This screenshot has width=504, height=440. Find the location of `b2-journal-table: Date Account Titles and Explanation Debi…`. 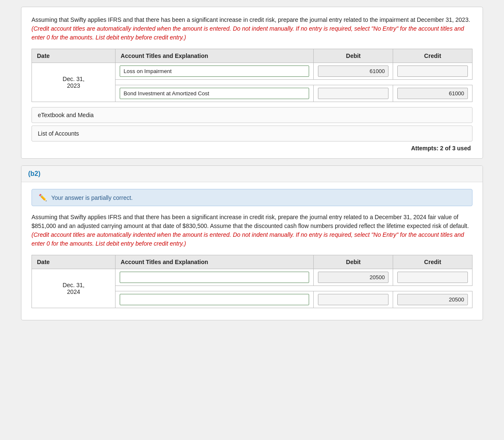

b2-journal-table: Date Account Titles and Explanation Debi… is located at coordinates (252, 281).